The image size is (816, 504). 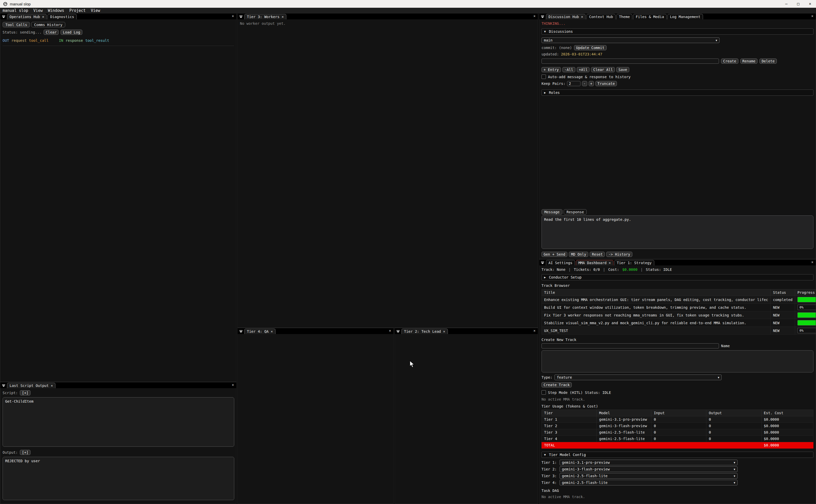 I want to click on maximize-icon: □, so click(x=798, y=4).